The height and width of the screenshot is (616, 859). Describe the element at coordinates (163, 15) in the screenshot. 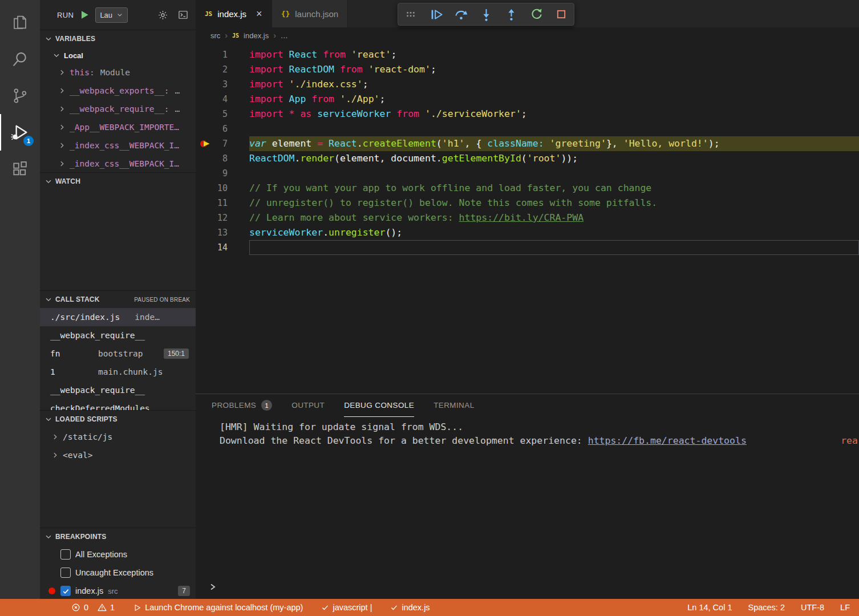

I see `gear-icon` at that location.